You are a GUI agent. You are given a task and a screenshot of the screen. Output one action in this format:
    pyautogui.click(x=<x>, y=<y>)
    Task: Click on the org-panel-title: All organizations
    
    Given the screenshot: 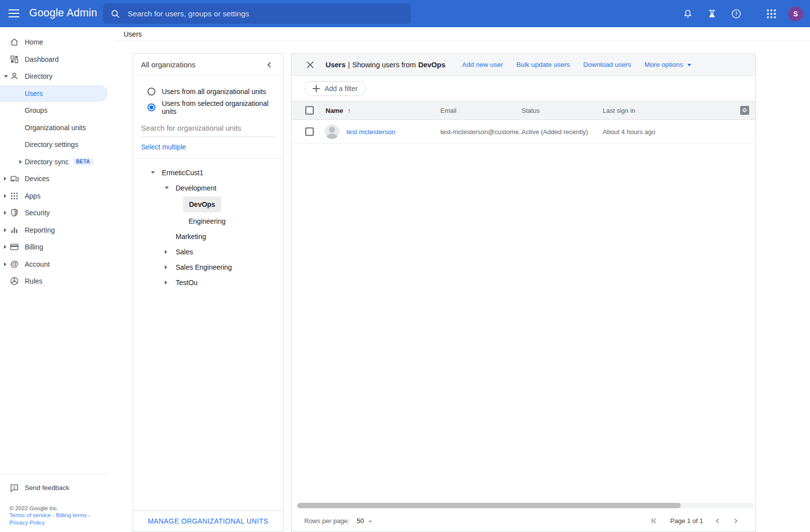 What is the action you would take?
    pyautogui.click(x=168, y=64)
    